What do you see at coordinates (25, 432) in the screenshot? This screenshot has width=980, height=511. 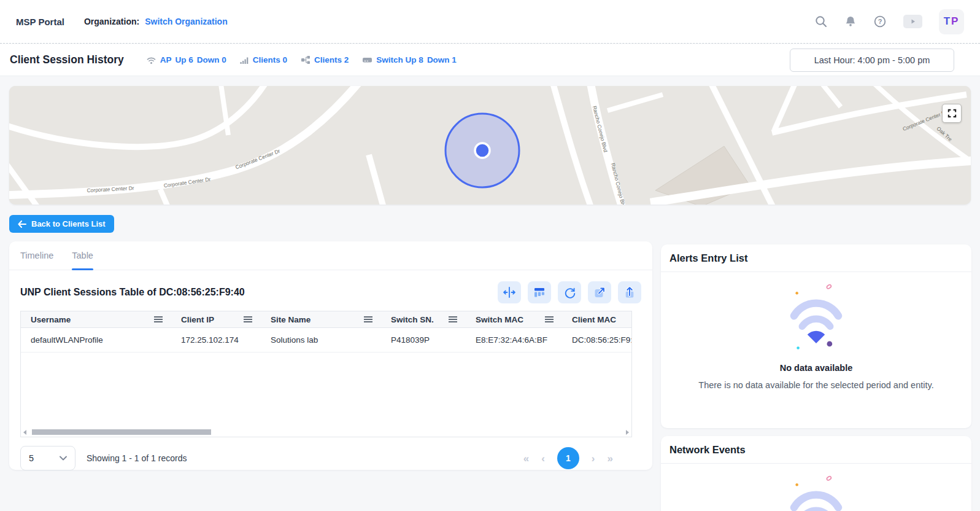 I see `scroll-left-icon` at bounding box center [25, 432].